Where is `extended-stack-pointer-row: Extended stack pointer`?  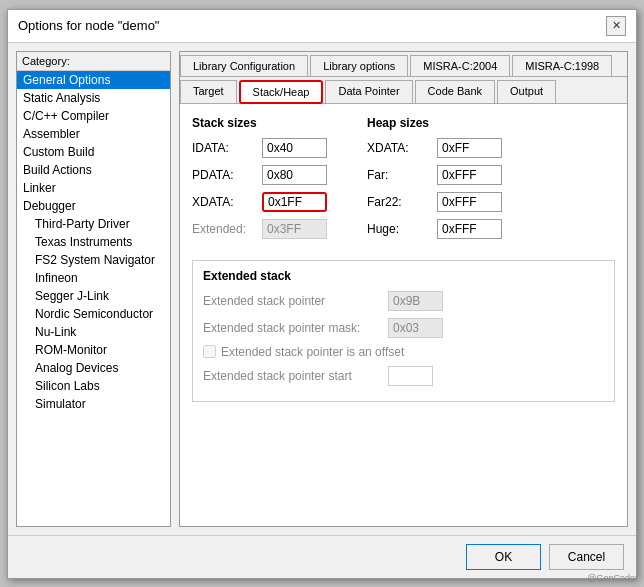
extended-stack-pointer-row: Extended stack pointer is located at coordinates (404, 301).